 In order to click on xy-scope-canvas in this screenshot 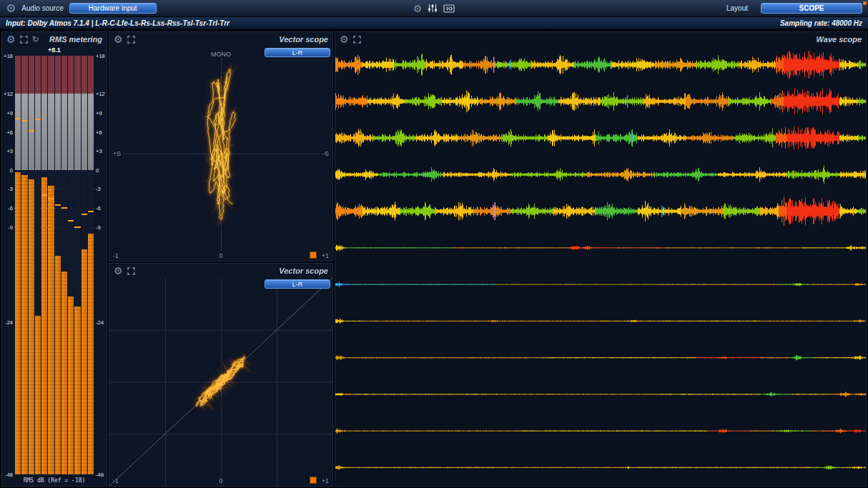, I will do `click(221, 382)`.